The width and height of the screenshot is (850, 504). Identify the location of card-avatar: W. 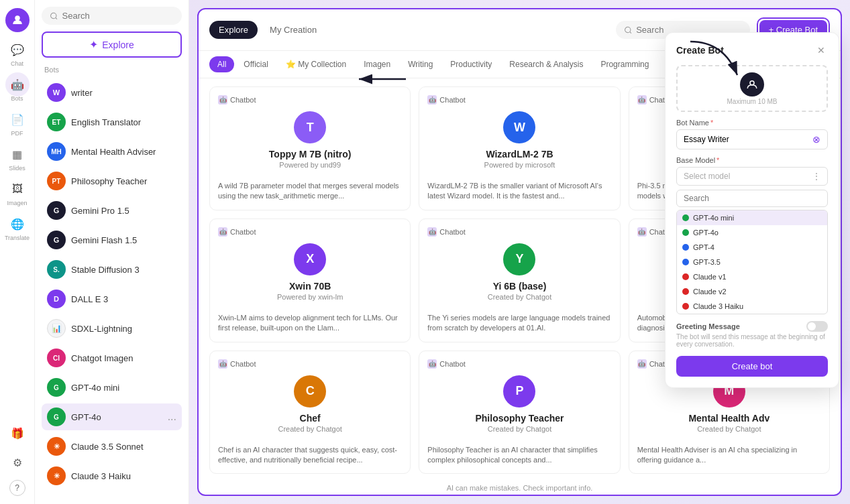
(519, 127).